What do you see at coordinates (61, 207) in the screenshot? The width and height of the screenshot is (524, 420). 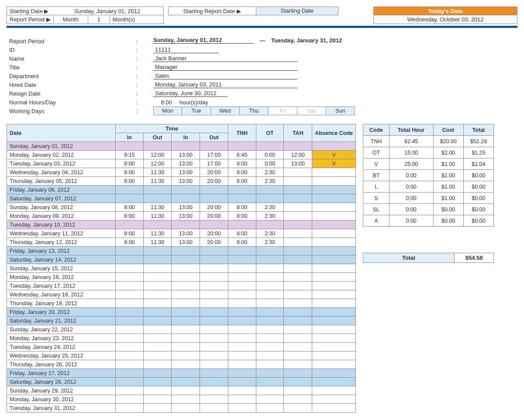 I see `cell-date: Sunday, January 08, 2012` at bounding box center [61, 207].